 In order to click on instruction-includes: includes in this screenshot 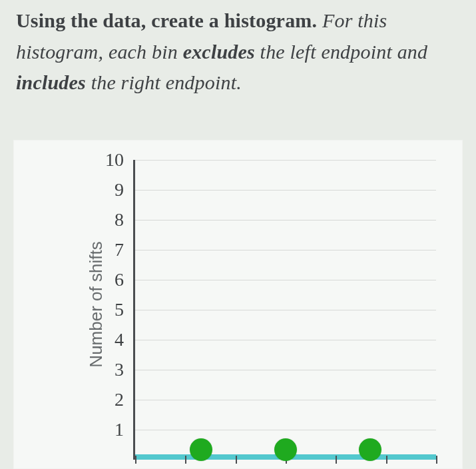, I will do `click(51, 83)`.